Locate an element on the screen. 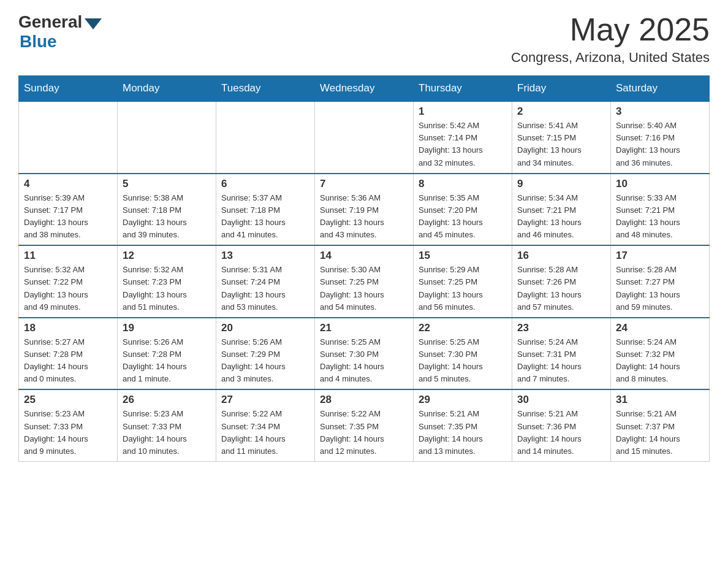  weekday-header-saturday: Saturday is located at coordinates (661, 89).